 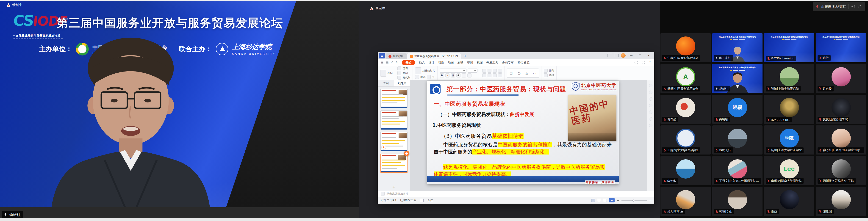 I want to click on template-icon, so click(x=651, y=112).